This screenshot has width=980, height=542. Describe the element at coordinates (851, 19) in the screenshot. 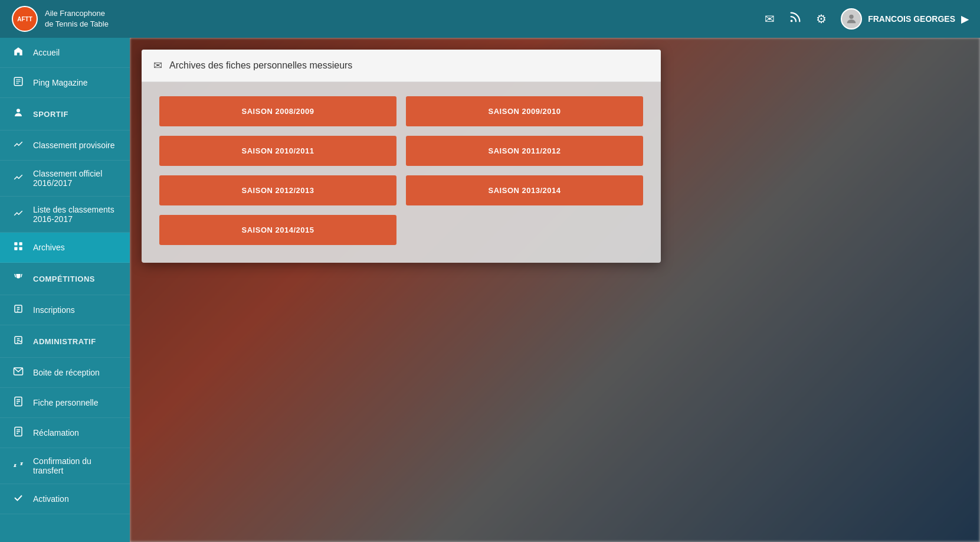

I see `avatar` at that location.